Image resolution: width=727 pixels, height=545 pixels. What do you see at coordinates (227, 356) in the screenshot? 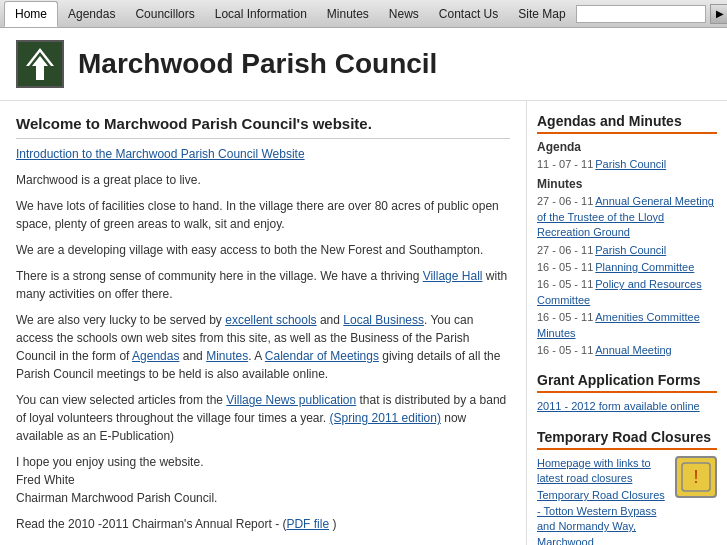
I see `minutes-link: Minutes` at bounding box center [227, 356].